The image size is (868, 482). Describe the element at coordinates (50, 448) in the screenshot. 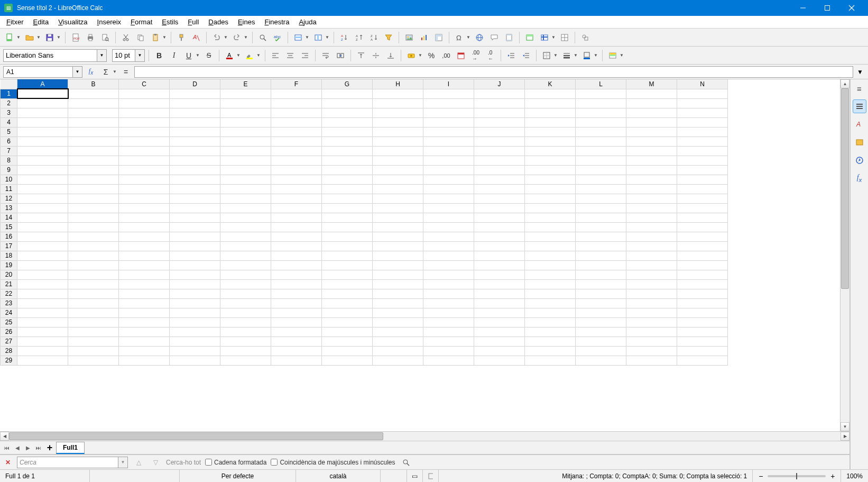

I see `add-sheet-button: +` at that location.